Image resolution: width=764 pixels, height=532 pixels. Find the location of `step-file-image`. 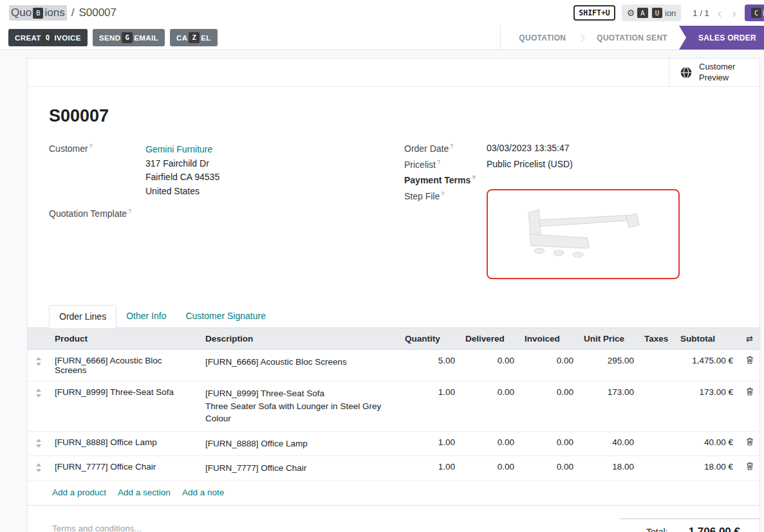

step-file-image is located at coordinates (583, 234).